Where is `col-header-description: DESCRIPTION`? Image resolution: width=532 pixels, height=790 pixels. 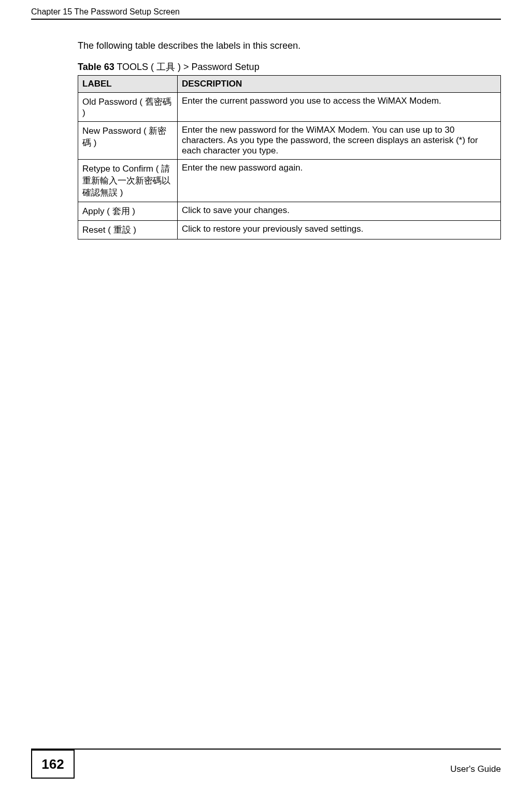 col-header-description: DESCRIPTION is located at coordinates (339, 84).